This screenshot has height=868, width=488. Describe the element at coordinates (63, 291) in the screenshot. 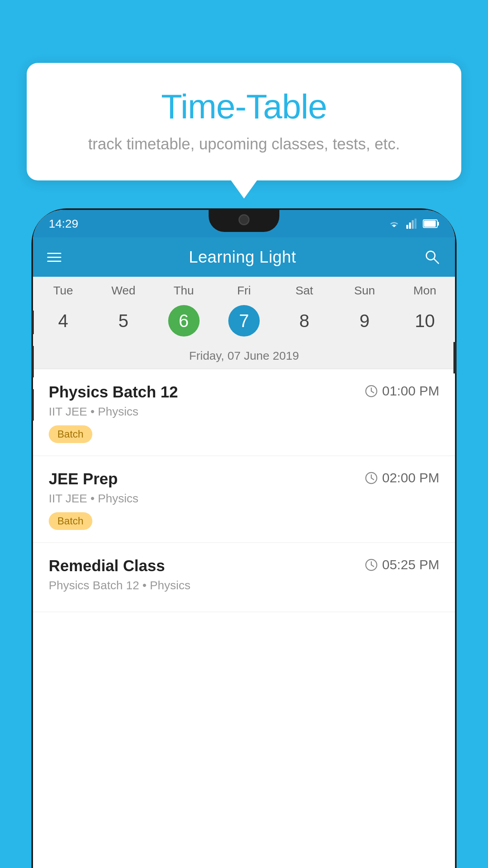

I see `calendar-day-name: Tue` at that location.